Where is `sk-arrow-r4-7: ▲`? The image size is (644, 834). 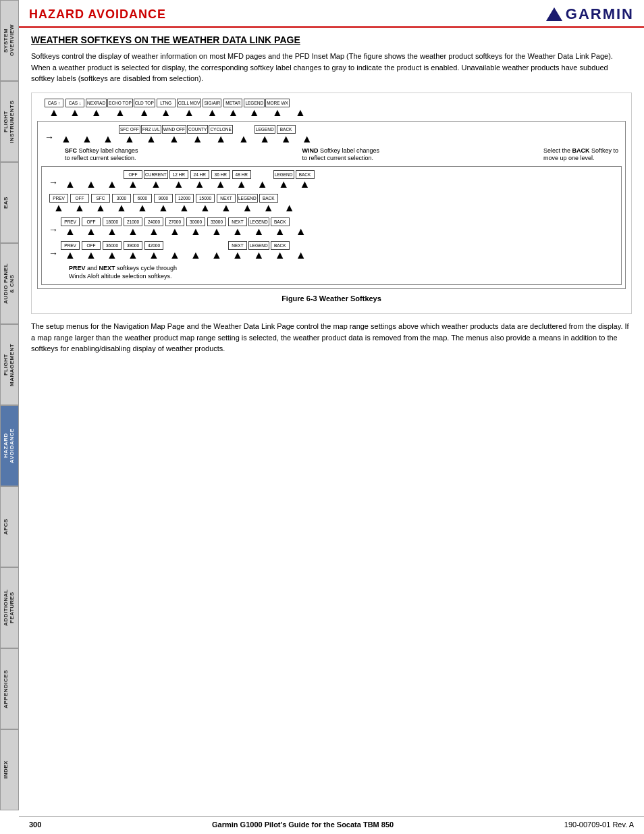 sk-arrow-r4-7: ▲ is located at coordinates (184, 208).